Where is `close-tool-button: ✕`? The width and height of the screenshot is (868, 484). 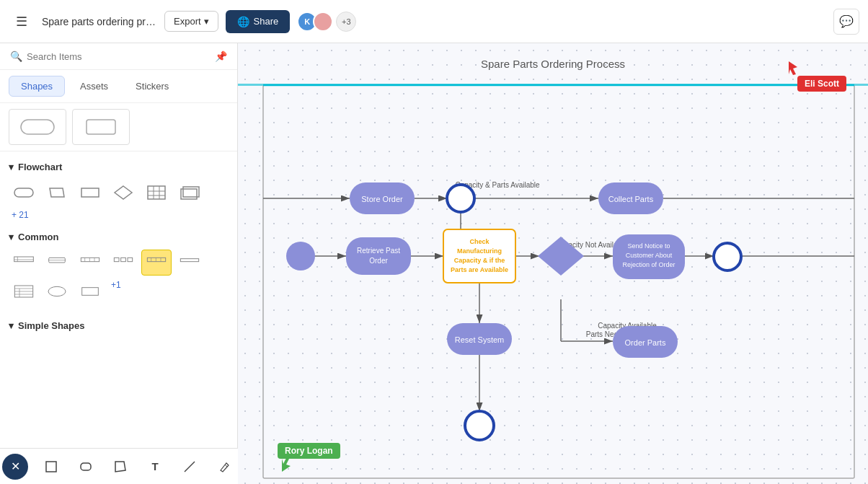
close-tool-button: ✕ is located at coordinates (15, 467).